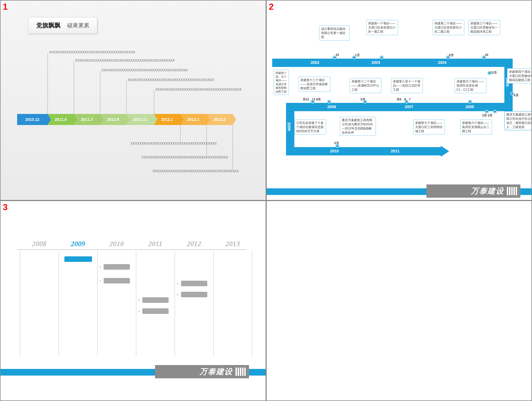  What do you see at coordinates (409, 107) in the screenshot?
I see `year-2007: 2007` at bounding box center [409, 107].